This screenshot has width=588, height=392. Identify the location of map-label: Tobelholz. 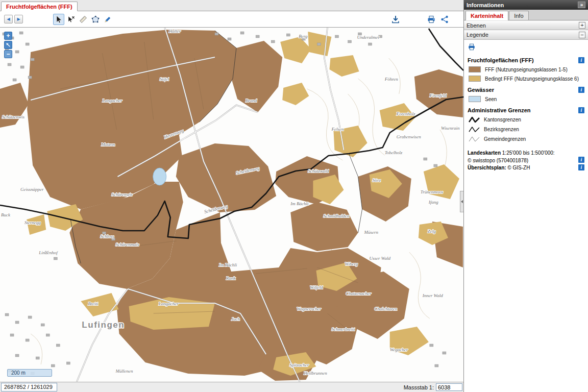
(394, 153).